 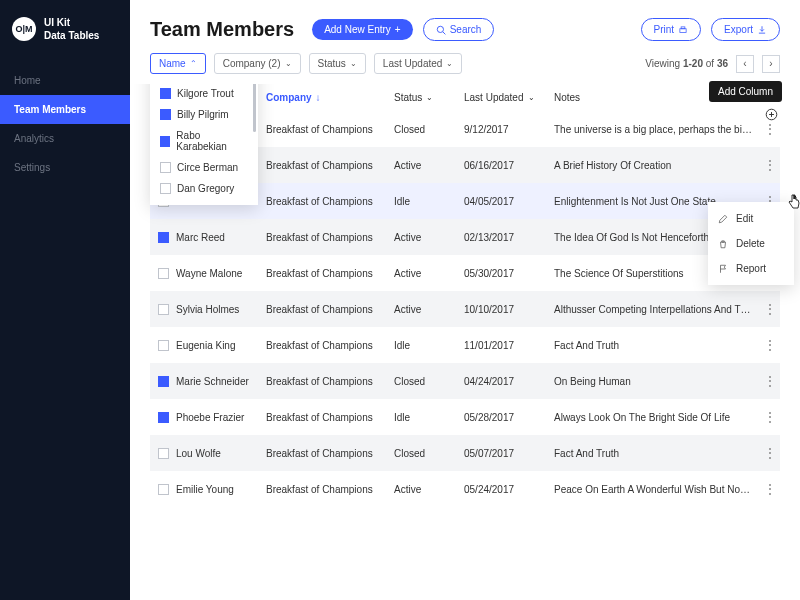 I want to click on table-row: Emilie YoungBreakfast of ChampionsActive…, so click(x=465, y=489).